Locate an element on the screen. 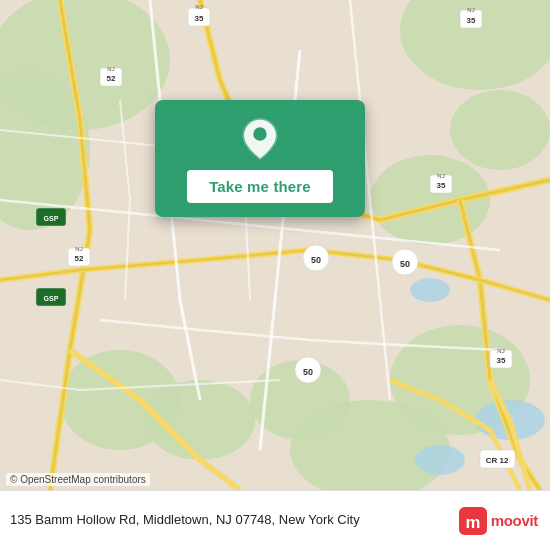 Image resolution: width=550 pixels, height=550 pixels. moovit-text: moovit is located at coordinates (514, 520).